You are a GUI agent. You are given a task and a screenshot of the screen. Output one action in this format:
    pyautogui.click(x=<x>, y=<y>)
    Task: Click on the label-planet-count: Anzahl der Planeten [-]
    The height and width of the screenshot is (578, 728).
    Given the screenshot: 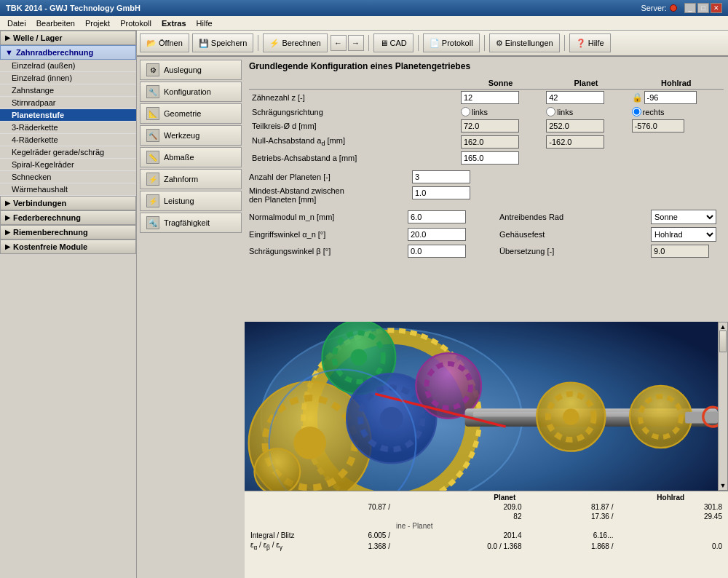 What is the action you would take?
    pyautogui.click(x=329, y=177)
    